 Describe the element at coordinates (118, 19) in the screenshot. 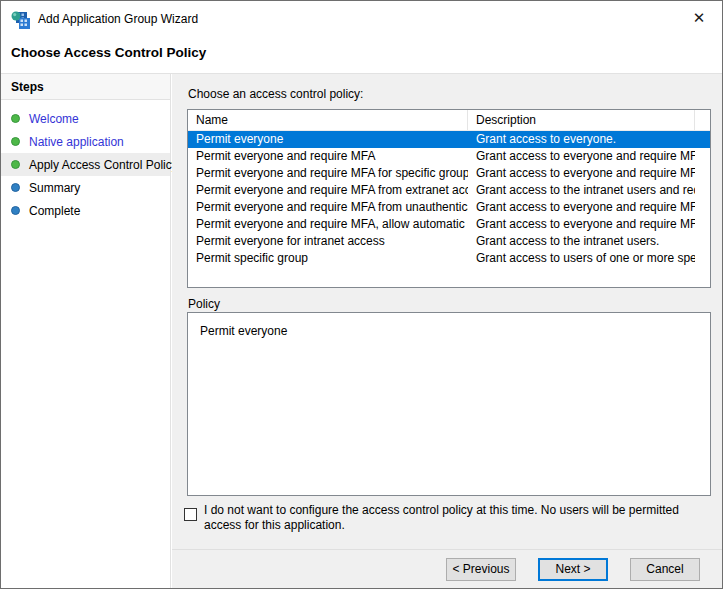

I see `window-title: Add Application Group Wizard` at that location.